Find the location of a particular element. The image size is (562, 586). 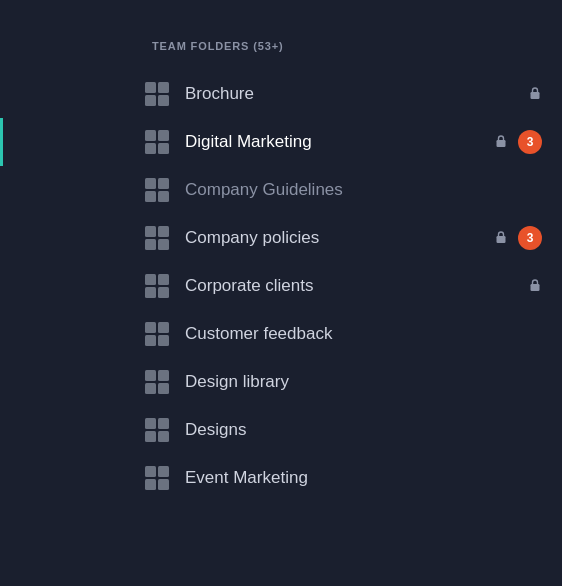

folder-name-event-marketing: Event Marketing is located at coordinates (364, 478).